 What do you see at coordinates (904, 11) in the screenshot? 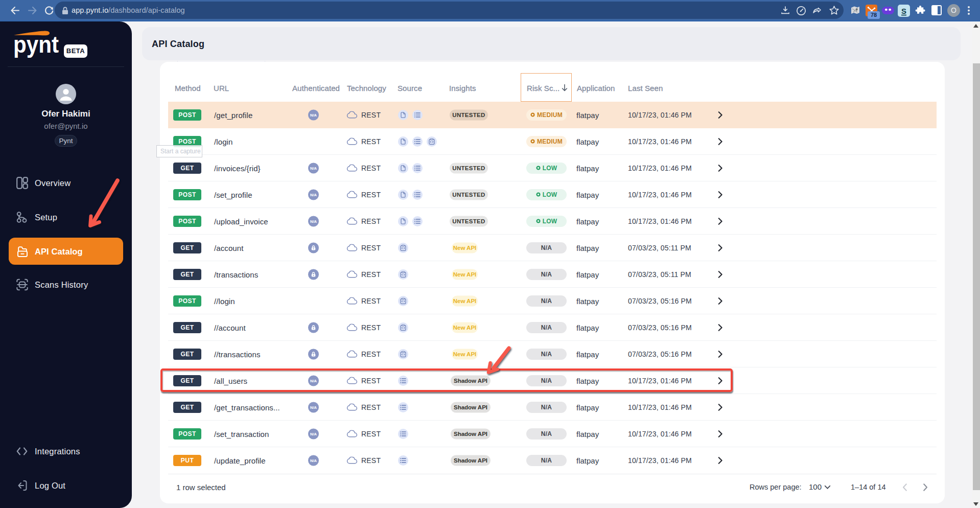
I see `svg-text: S` at bounding box center [904, 11].